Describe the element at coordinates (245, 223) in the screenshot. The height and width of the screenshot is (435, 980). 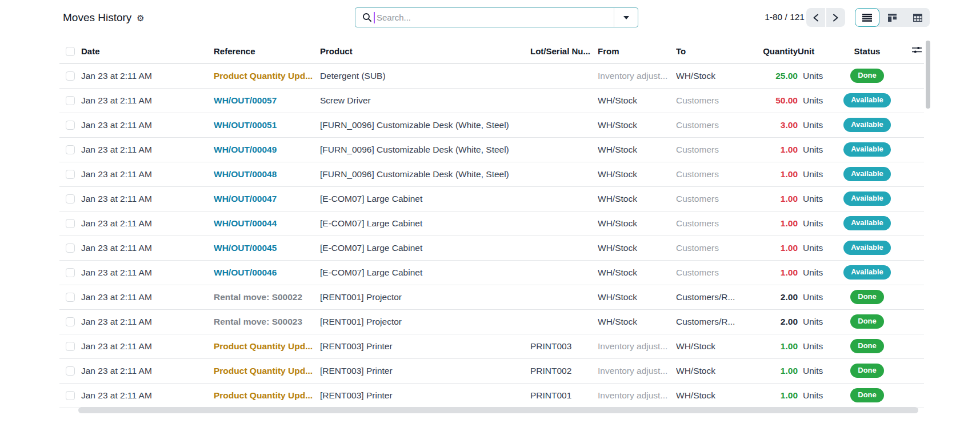
I see `reference-link: WH/OUT/00044` at that location.